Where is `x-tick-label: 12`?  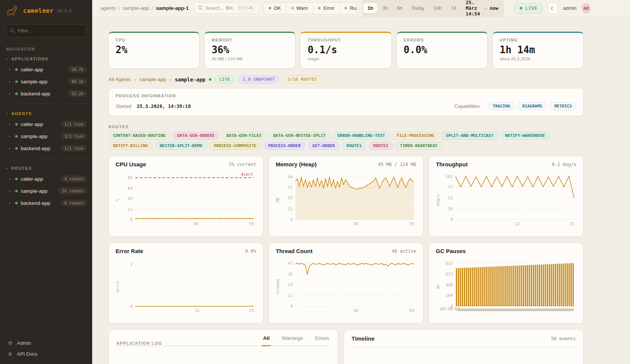 x-tick-label: 12 is located at coordinates (197, 310).